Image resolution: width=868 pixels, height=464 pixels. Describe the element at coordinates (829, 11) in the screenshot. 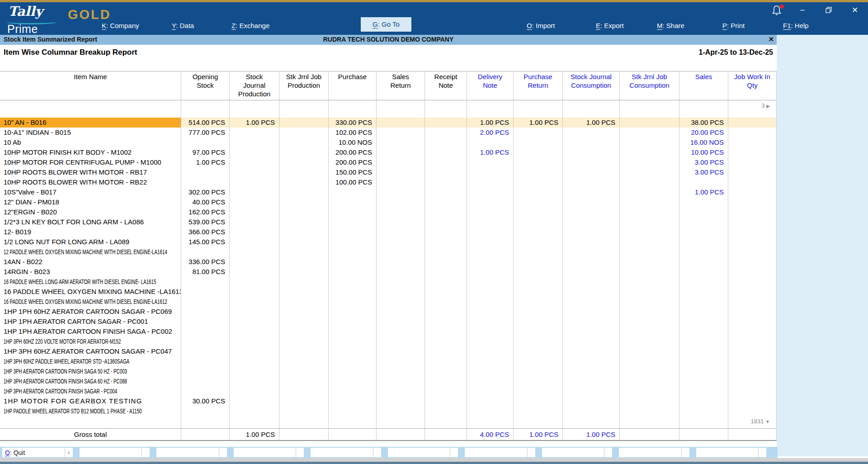

I see `restore-button` at that location.